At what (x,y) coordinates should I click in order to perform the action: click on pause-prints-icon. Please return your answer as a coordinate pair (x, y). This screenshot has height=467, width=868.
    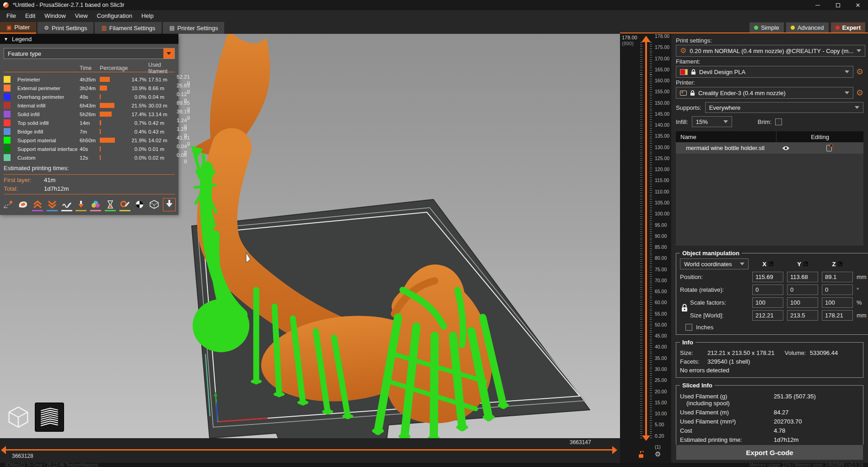
    Looking at the image, I should click on (111, 206).